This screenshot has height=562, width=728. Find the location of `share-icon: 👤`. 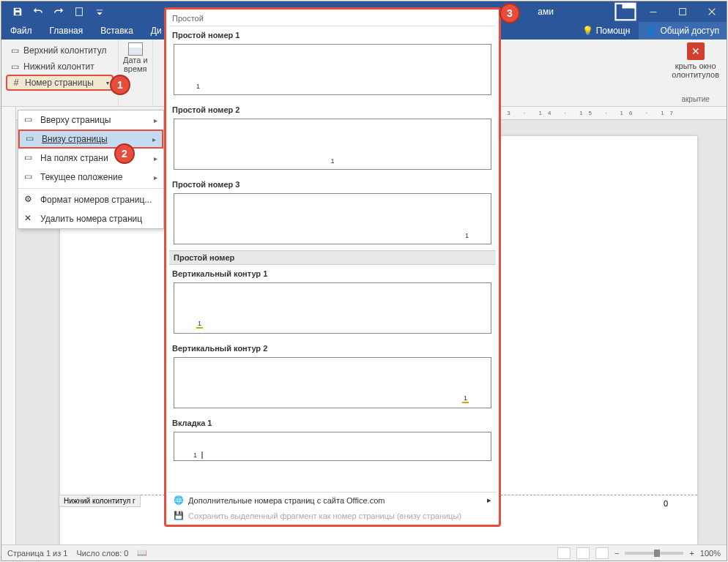

share-icon: 👤 is located at coordinates (652, 31).